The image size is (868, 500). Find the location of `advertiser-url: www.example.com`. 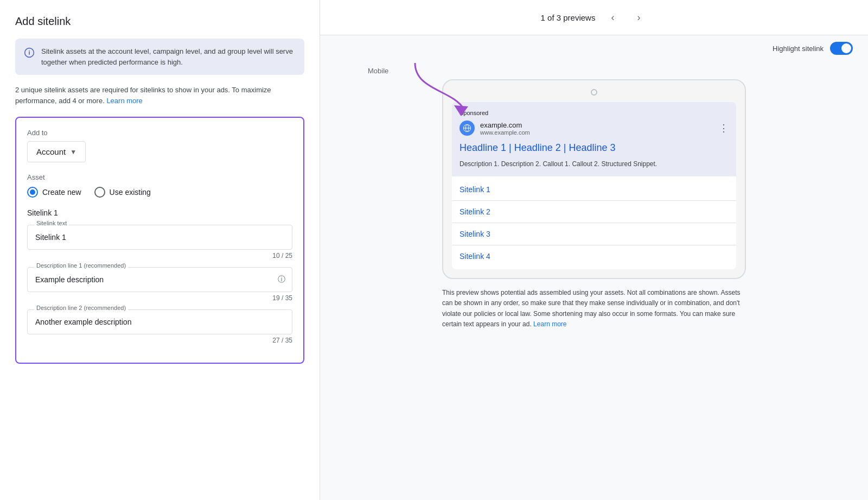

advertiser-url: www.example.com is located at coordinates (597, 132).